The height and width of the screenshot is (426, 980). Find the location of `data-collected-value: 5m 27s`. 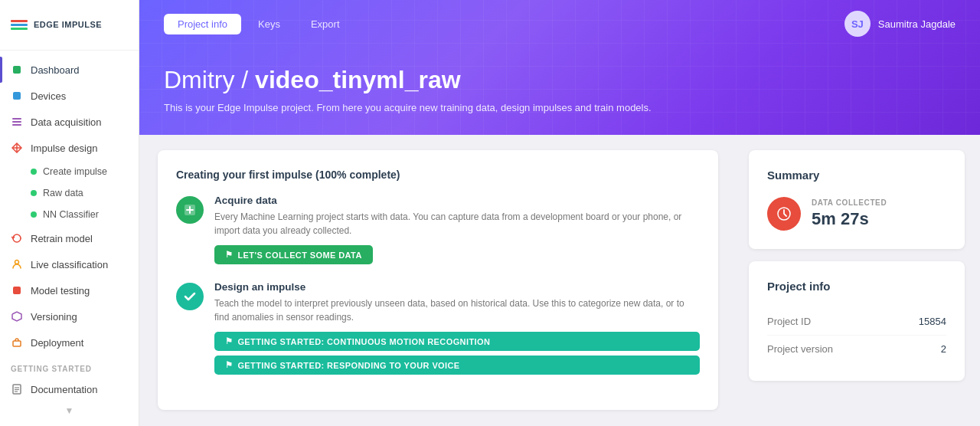

data-collected-value: 5m 27s is located at coordinates (849, 219).